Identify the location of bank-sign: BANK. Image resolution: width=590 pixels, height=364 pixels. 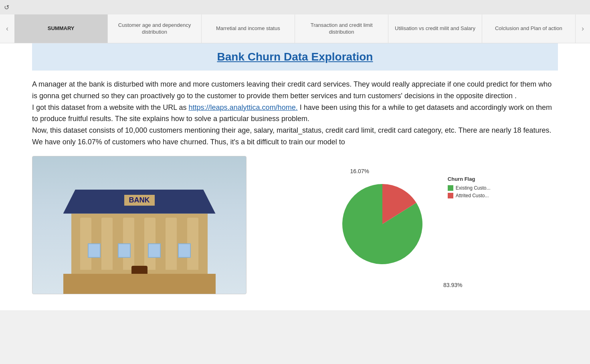
(139, 200).